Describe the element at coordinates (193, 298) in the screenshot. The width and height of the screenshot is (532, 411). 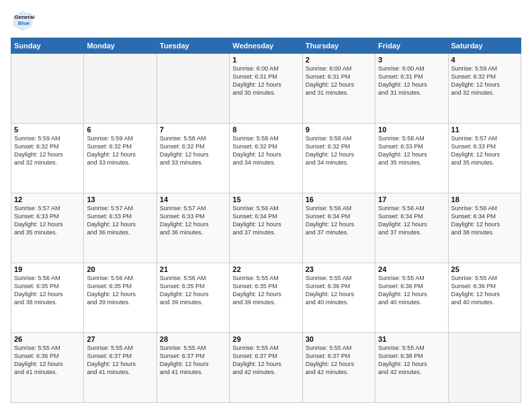
I see `calendar-cell: 21Sunrise: 5:56 AM Sunset: 6:35 PM Dayli…` at that location.